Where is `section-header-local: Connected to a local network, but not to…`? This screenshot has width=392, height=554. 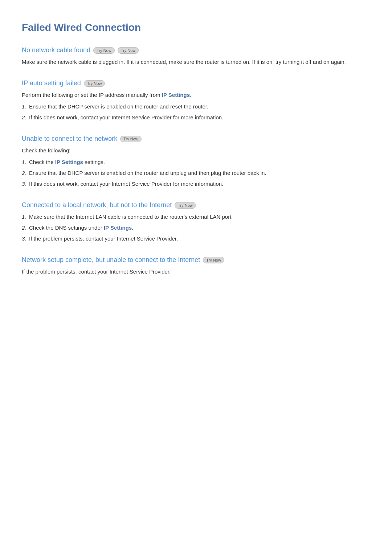 section-header-local: Connected to a local network, but not to… is located at coordinates (196, 205).